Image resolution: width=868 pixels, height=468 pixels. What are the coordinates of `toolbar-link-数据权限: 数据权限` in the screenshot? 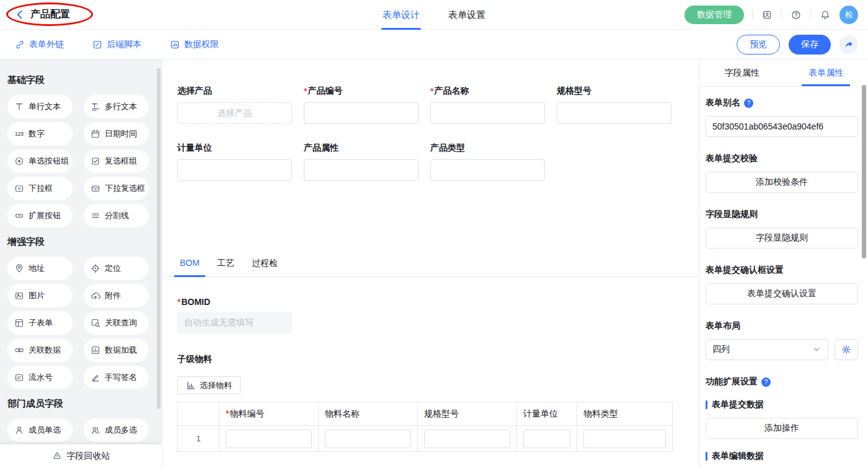 It's located at (195, 45).